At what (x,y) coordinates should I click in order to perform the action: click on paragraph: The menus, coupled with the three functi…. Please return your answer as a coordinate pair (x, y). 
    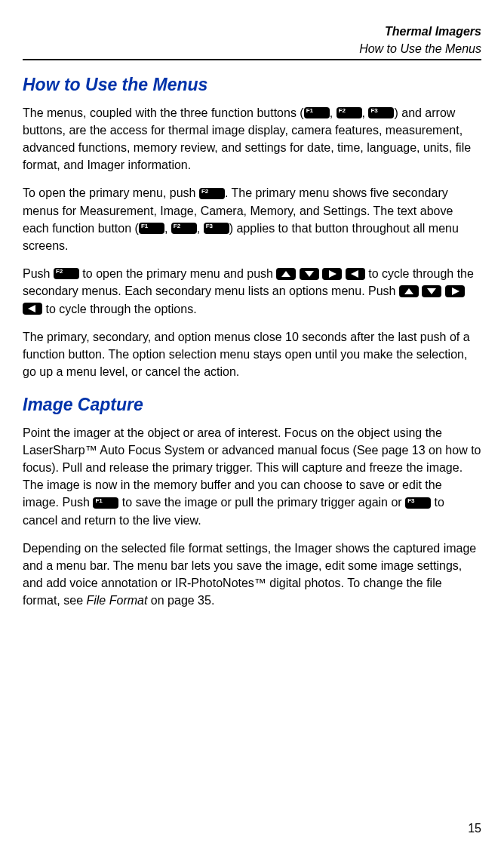
    Looking at the image, I should click on (252, 139).